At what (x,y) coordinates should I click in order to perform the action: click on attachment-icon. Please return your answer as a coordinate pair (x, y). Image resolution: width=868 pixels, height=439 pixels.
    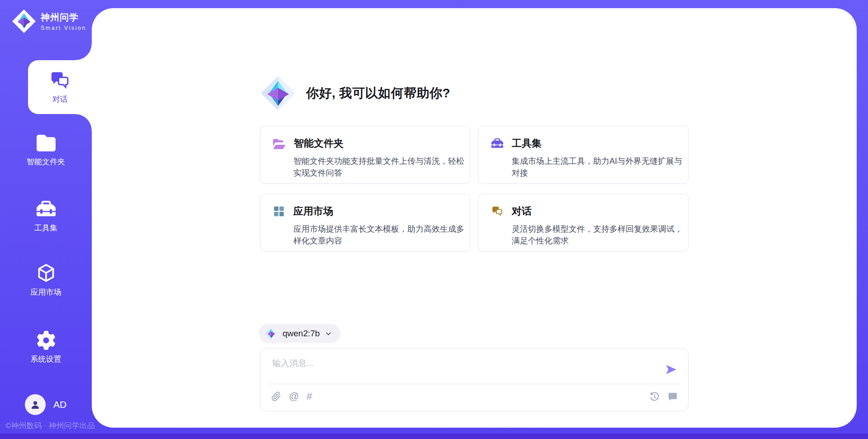
    Looking at the image, I should click on (276, 396).